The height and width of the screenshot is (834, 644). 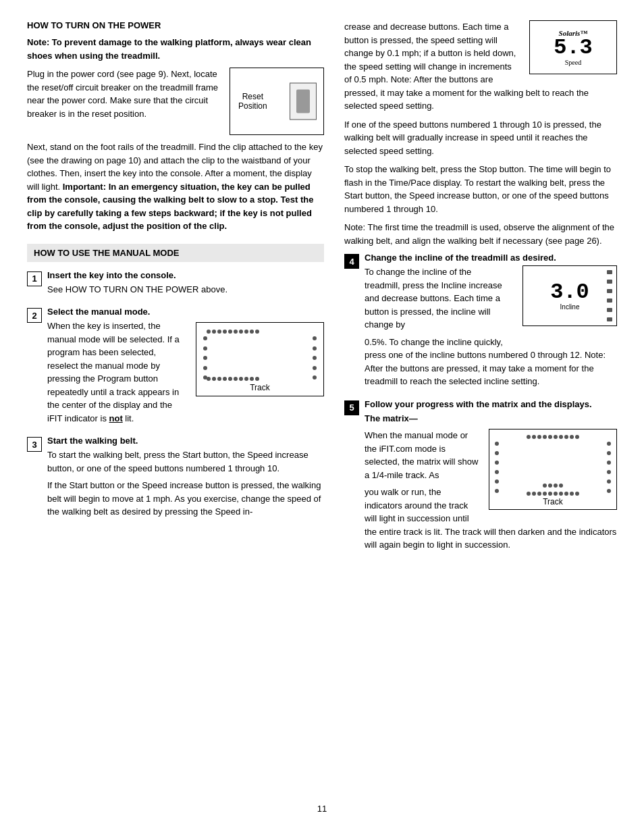 What do you see at coordinates (573, 48) in the screenshot?
I see `solaris-number: 5.3` at bounding box center [573, 48].